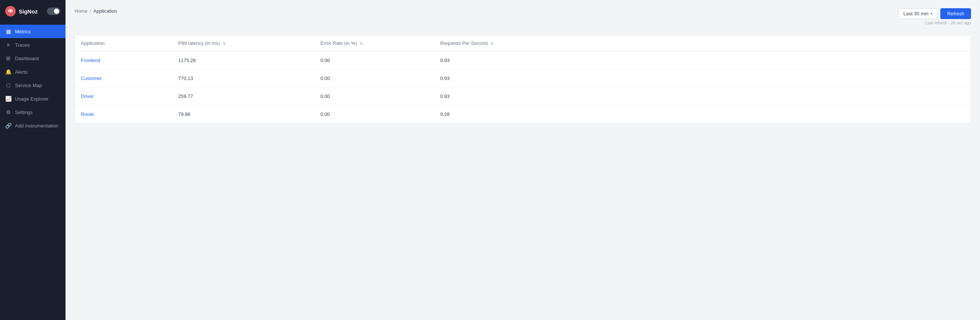 This screenshot has height=320, width=980. What do you see at coordinates (916, 14) in the screenshot?
I see `time-selector-label: Last 30 min` at bounding box center [916, 14].